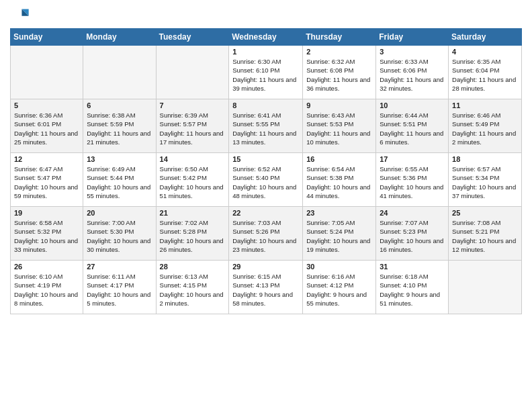 The image size is (532, 411). I want to click on day-cell: 17Sunrise: 6:55 AM Sunset: 5:36 PM Dayli…, so click(412, 180).